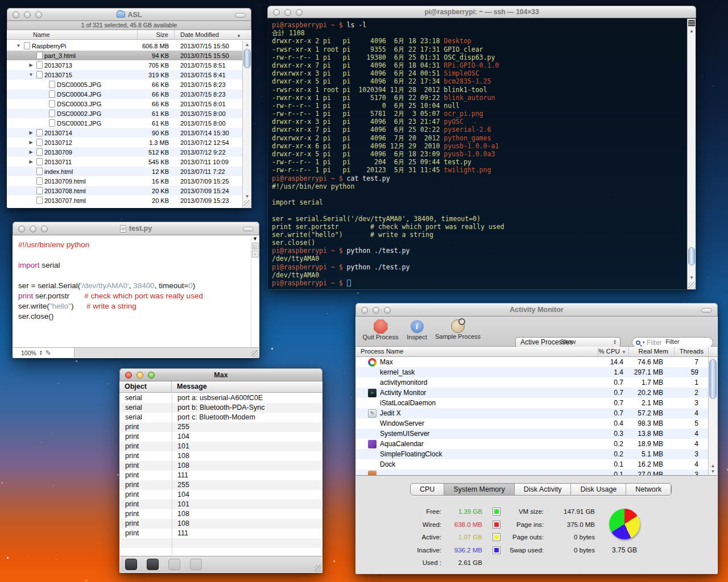 The height and width of the screenshot is (582, 728). Describe the element at coordinates (648, 489) in the screenshot. I see `tab: Network` at that location.